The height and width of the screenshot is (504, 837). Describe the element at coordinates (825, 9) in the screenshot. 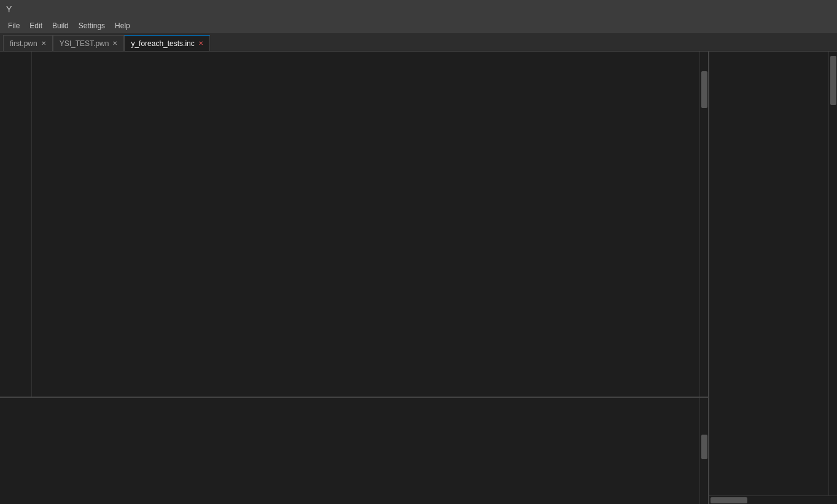

I see `close-button` at that location.